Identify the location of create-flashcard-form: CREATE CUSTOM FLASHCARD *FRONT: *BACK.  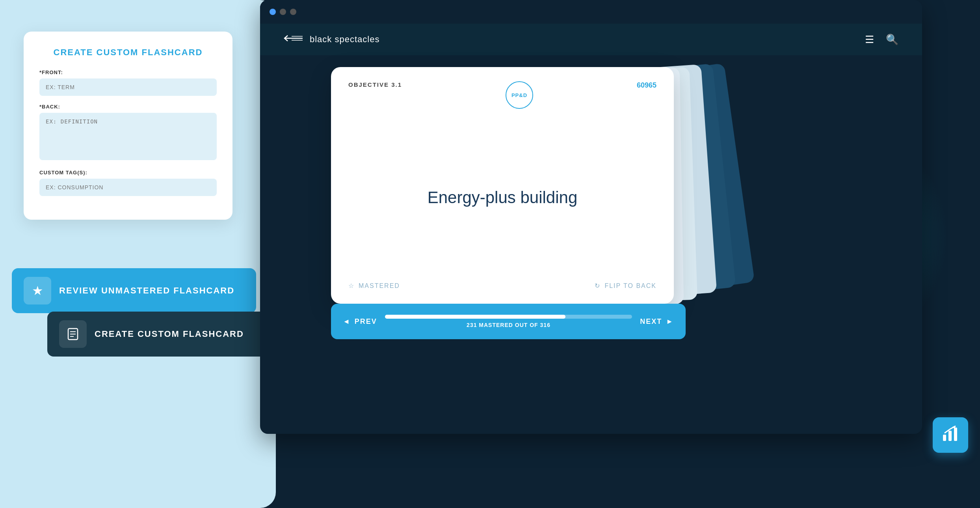
(128, 125).